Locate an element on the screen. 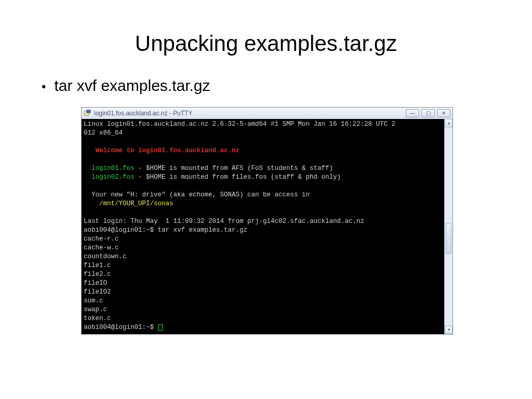 The image size is (532, 399). window-controls: — ▢ ✕ is located at coordinates (428, 113).